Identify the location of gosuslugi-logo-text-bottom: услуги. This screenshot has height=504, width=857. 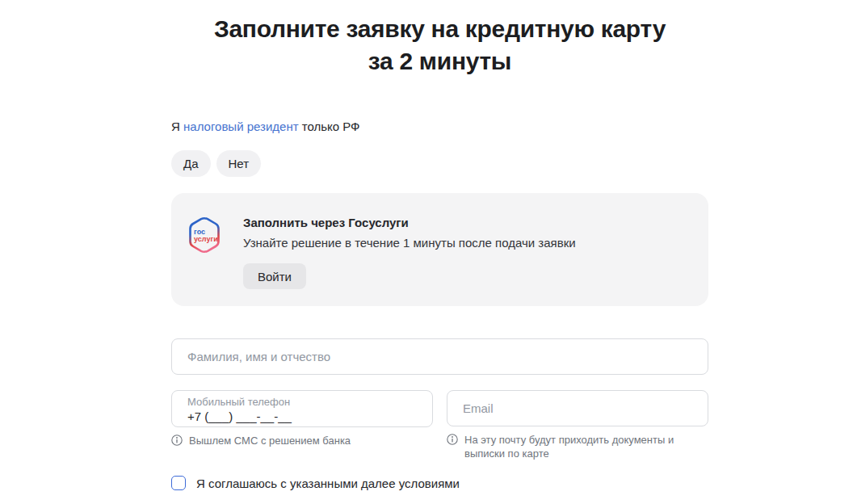
(206, 239).